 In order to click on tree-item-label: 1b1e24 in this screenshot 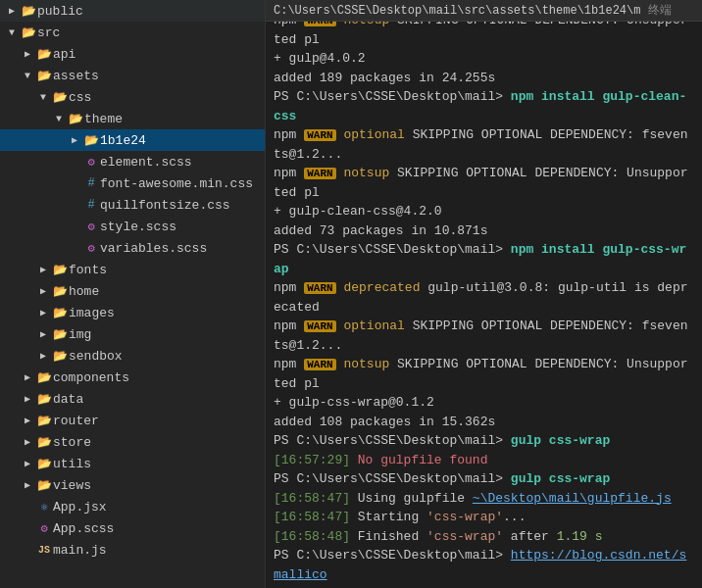, I will do `click(182, 141)`.